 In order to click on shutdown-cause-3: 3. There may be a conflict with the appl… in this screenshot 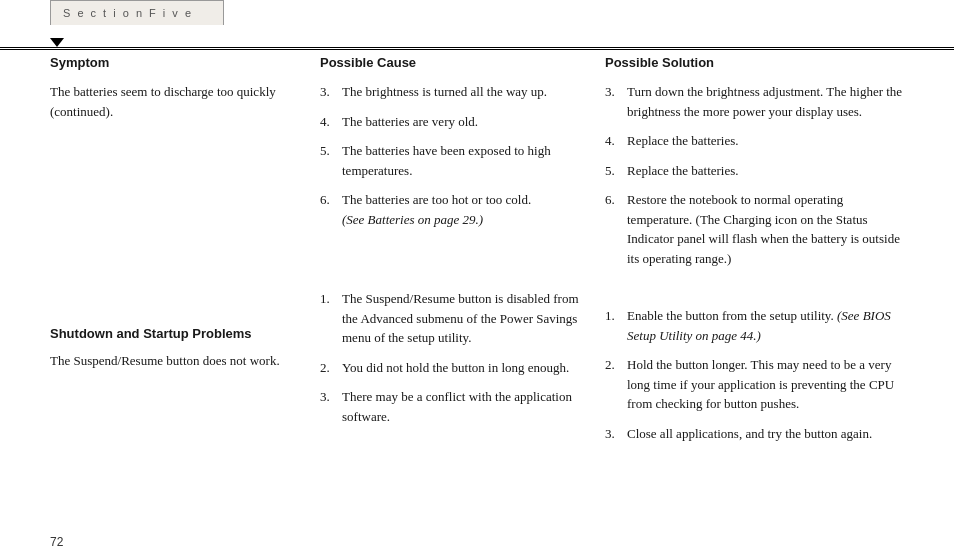, I will do `click(455, 406)`.